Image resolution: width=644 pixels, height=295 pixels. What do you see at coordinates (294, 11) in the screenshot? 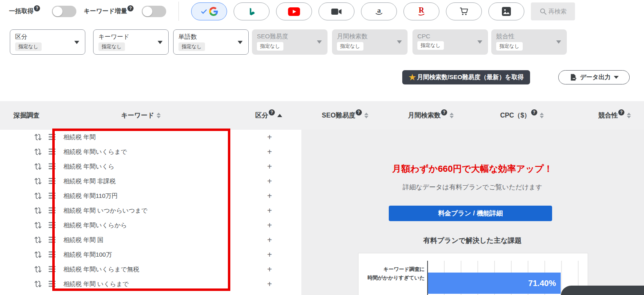
I see `engine-youtube-button` at bounding box center [294, 11].